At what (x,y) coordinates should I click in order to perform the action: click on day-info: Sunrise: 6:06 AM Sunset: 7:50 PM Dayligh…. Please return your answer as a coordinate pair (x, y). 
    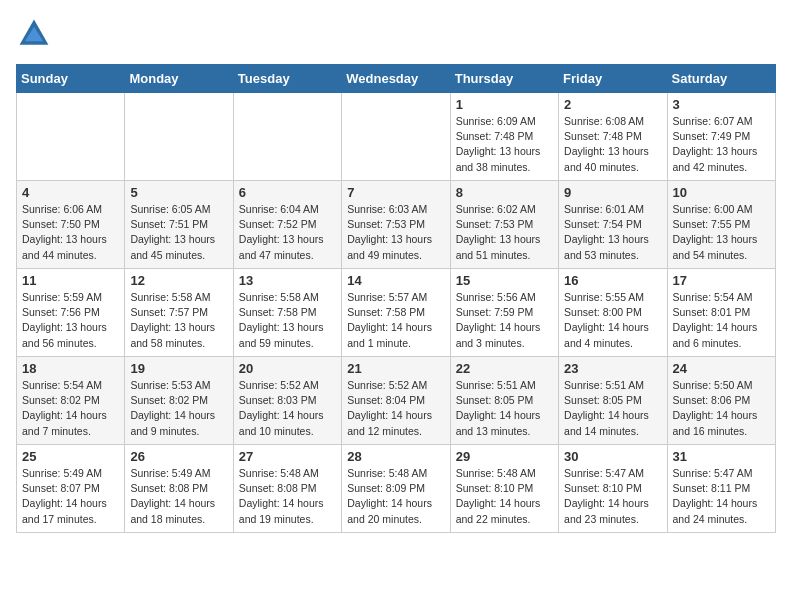
    Looking at the image, I should click on (70, 232).